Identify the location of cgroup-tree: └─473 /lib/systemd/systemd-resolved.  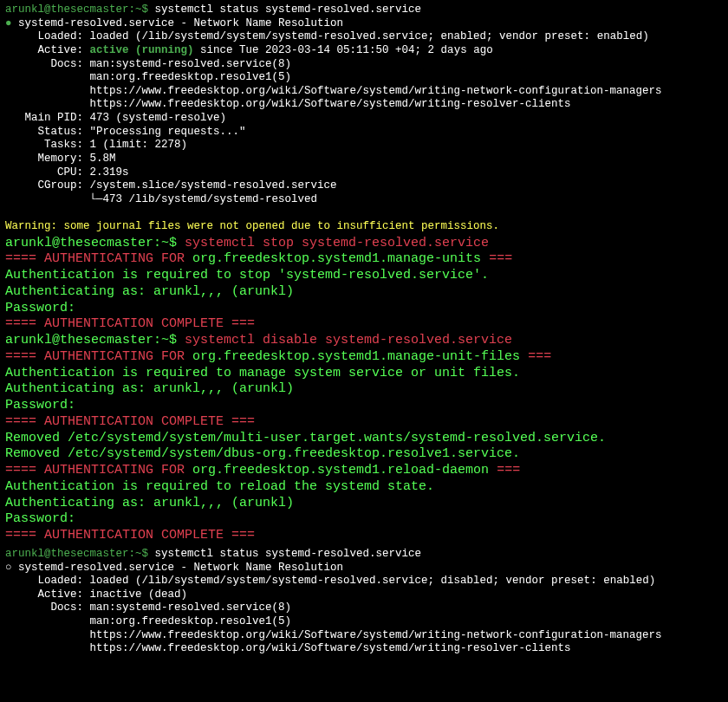
(161, 199).